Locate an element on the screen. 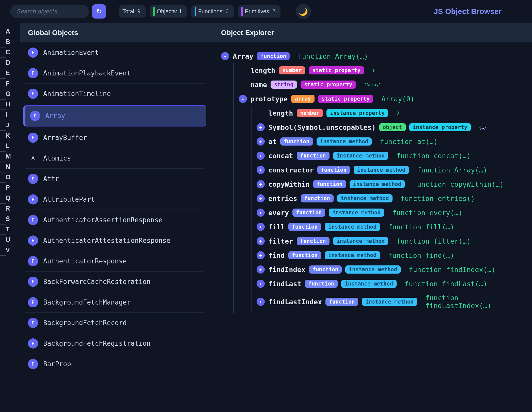 This screenshot has width=532, height=412. sidebar-item-animationplaybackevent: FAnimationPlaybackEvent is located at coordinates (115, 73).